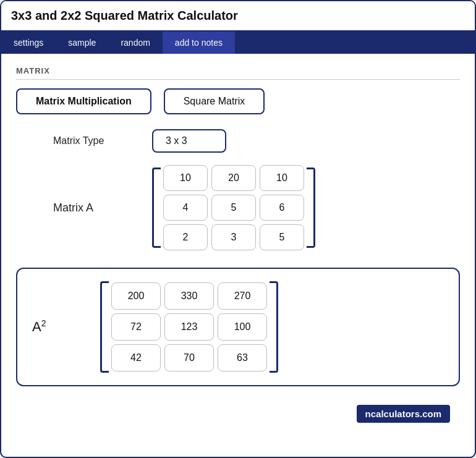 Image resolution: width=476 pixels, height=458 pixels. What do you see at coordinates (136, 358) in the screenshot?
I see `result-cell-2-0: 42` at bounding box center [136, 358].